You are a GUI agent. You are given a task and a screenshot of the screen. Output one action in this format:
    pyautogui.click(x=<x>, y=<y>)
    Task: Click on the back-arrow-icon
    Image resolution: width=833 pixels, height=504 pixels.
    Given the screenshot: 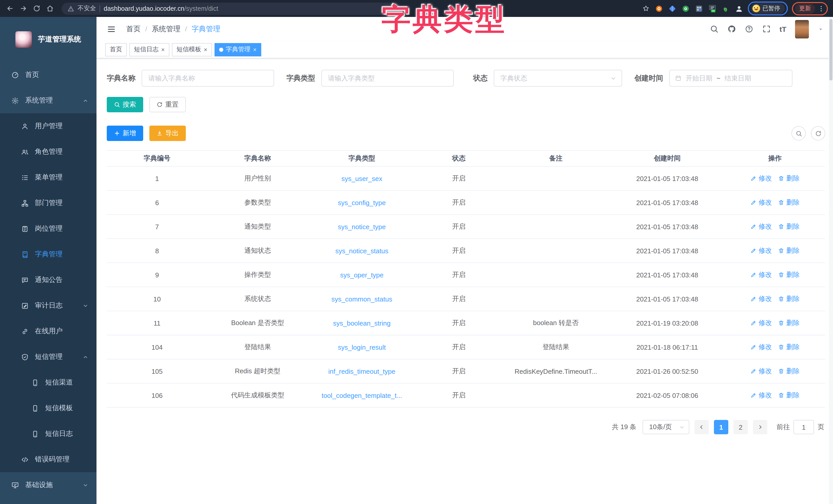 What is the action you would take?
    pyautogui.click(x=10, y=8)
    